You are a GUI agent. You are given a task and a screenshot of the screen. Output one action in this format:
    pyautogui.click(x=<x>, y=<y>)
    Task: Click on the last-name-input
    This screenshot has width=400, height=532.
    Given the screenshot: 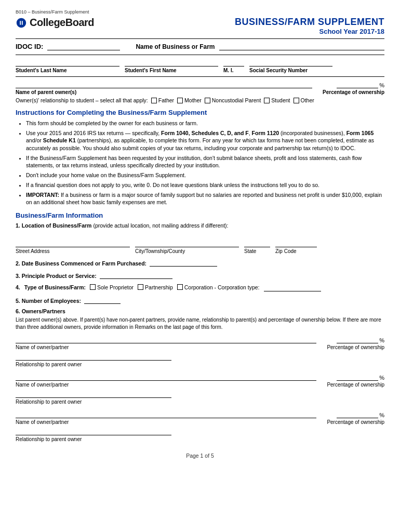 What is the action you would take?
    pyautogui.click(x=68, y=62)
    